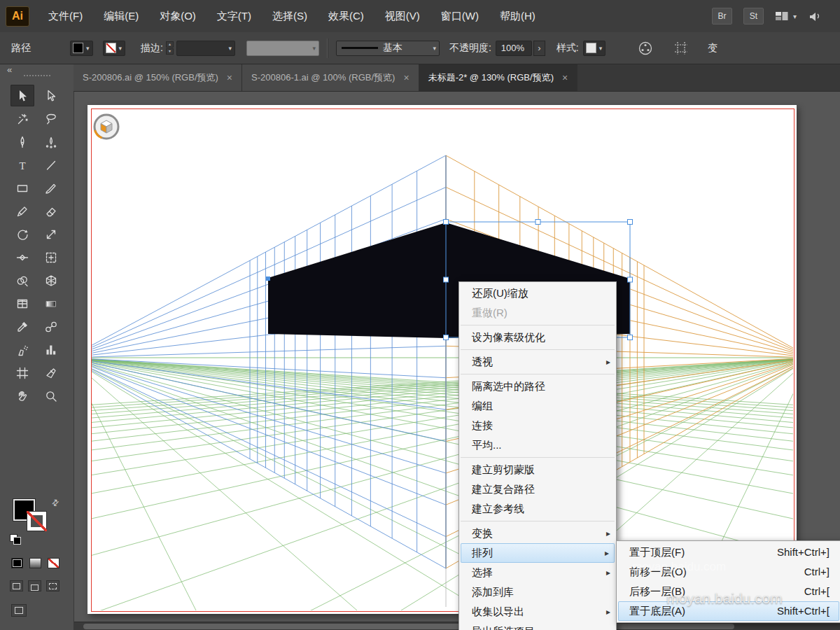 The height and width of the screenshot is (630, 840). Describe the element at coordinates (51, 396) in the screenshot. I see `zoom-tool` at that location.